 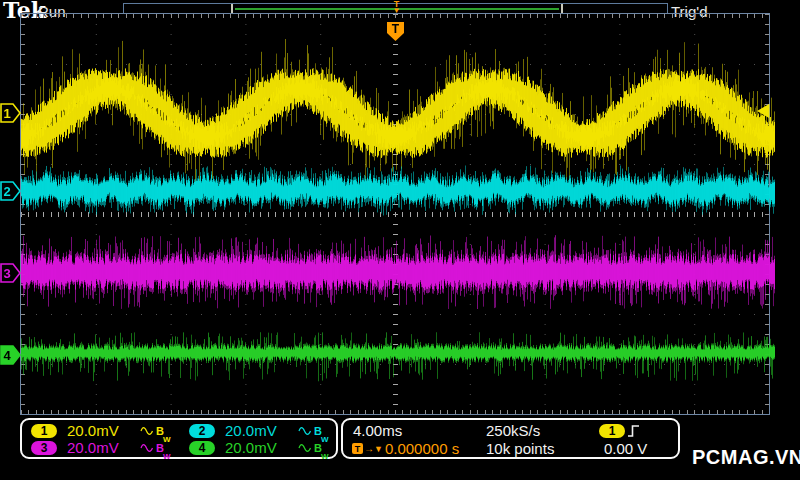 I want to click on watermark: PCMAG.VN, so click(x=746, y=458).